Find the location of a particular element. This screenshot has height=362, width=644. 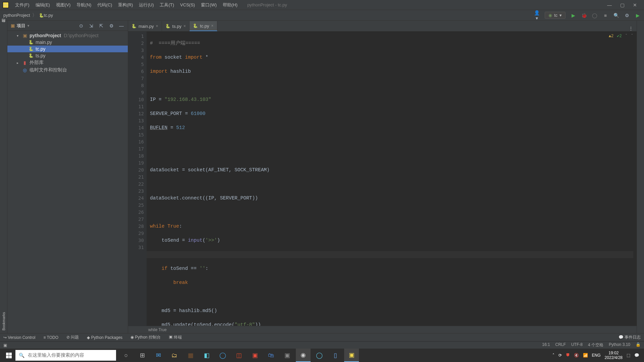

rail-tab-structure: 结构 is located at coordinates (3, 25).